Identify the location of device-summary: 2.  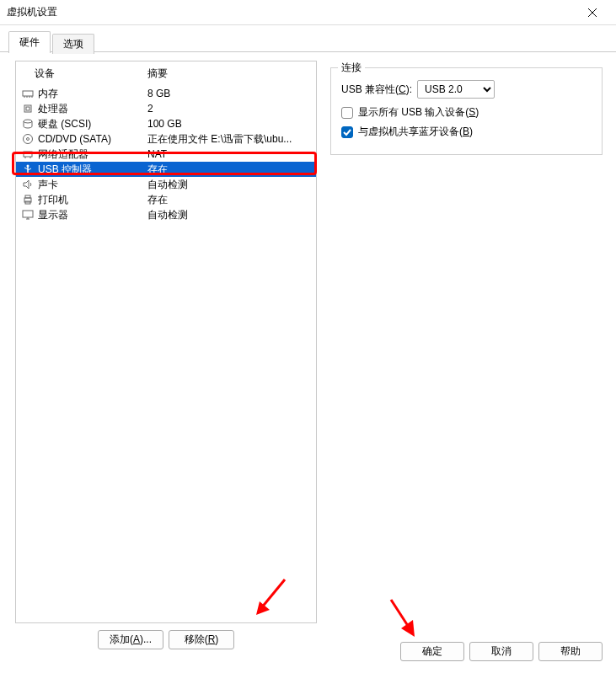
(229, 109).